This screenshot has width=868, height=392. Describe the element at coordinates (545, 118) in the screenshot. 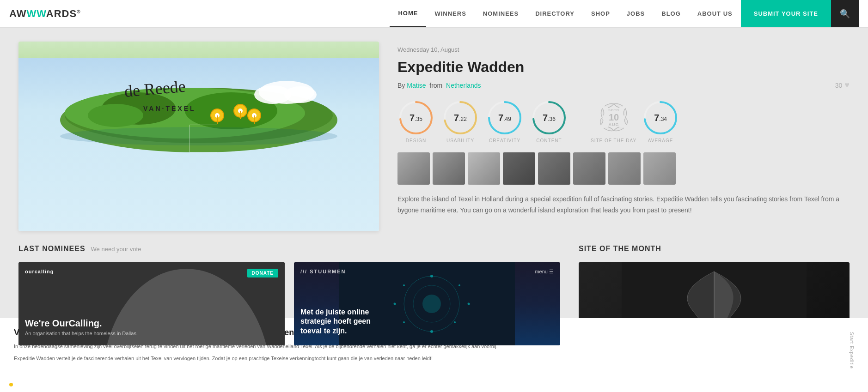

I see `score-whole-content: 7` at that location.